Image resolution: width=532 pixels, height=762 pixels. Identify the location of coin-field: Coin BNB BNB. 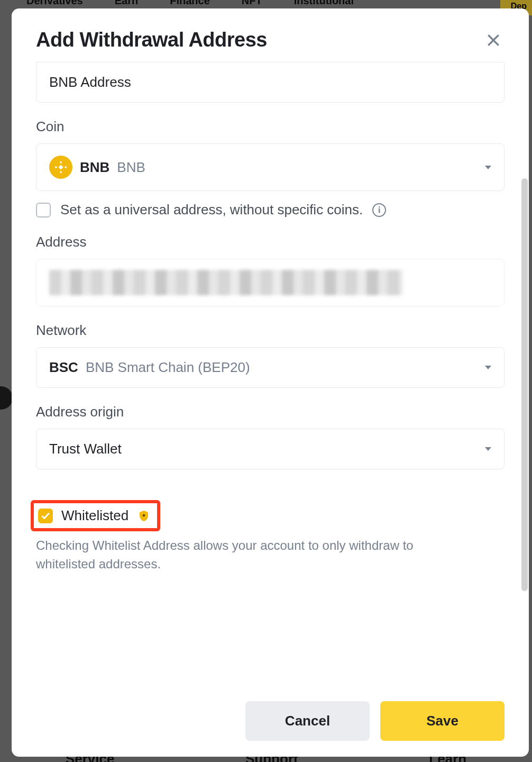
(270, 168).